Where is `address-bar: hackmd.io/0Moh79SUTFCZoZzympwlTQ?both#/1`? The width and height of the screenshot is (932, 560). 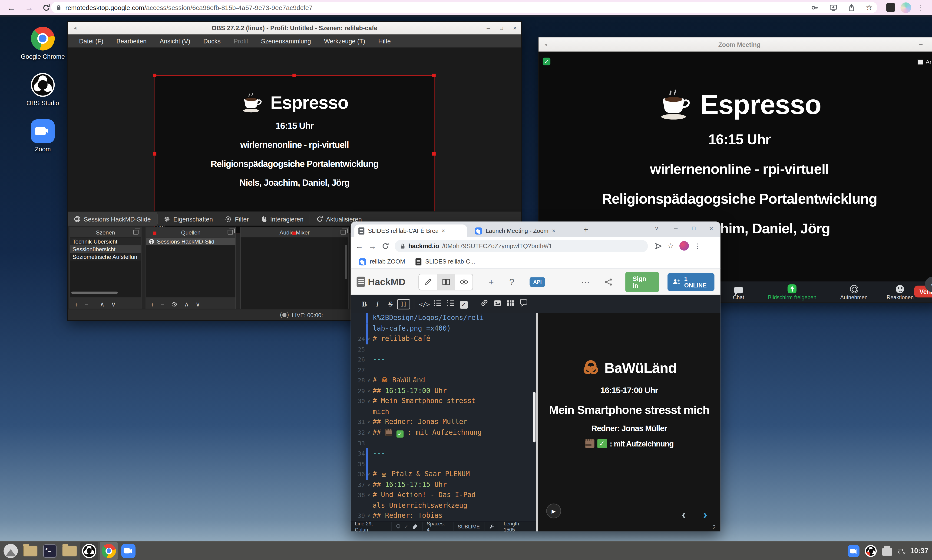 address-bar: hackmd.io/0Moh79SUTFCZoZzympwlTQ?both#/1 is located at coordinates (521, 246).